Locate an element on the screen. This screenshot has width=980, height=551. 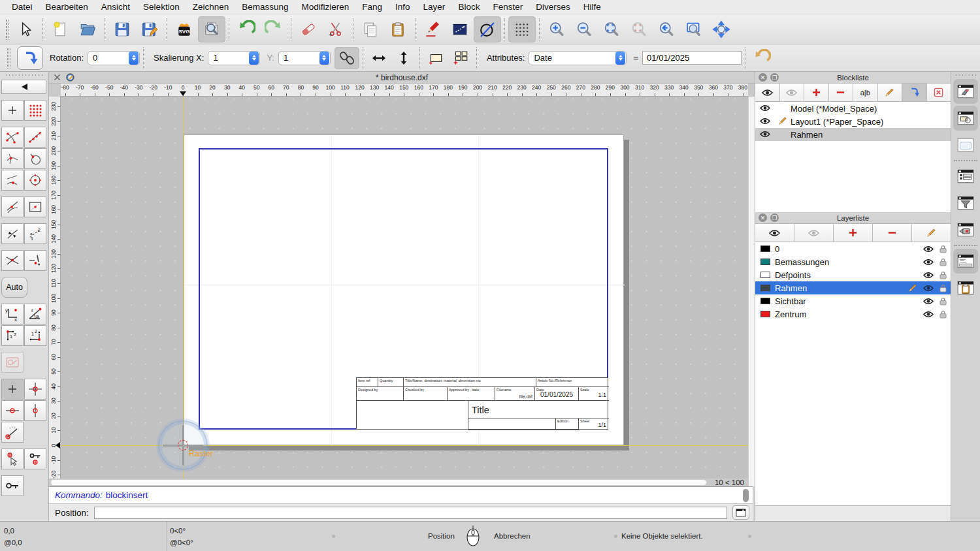
rotation-spinbox: 0 is located at coordinates (114, 58).